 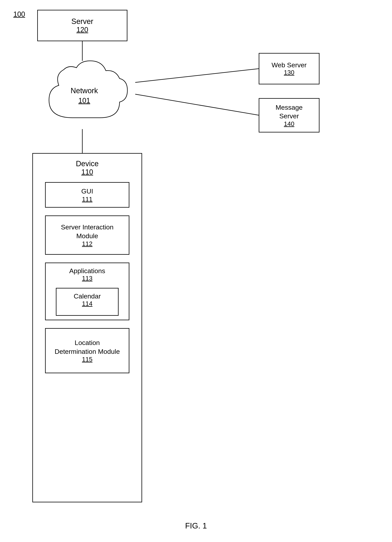 I want to click on webserver-num: 130, so click(x=289, y=73).